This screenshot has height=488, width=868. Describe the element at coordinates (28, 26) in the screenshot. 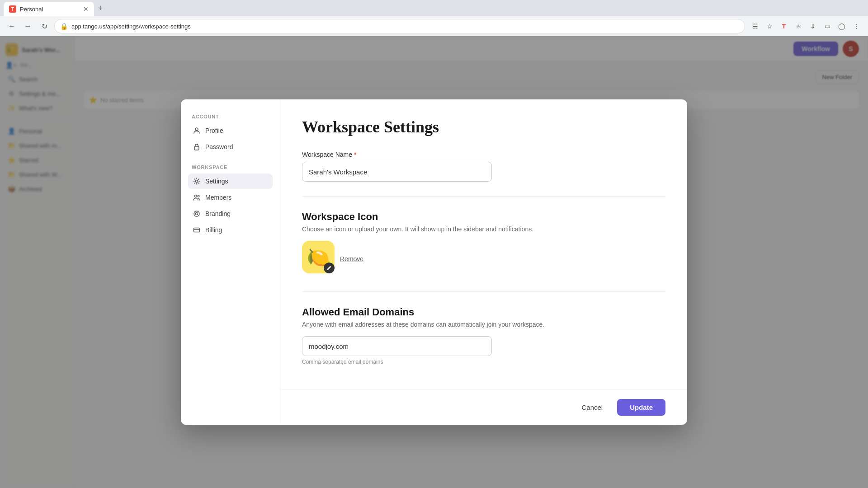

I see `forward-button: →` at that location.